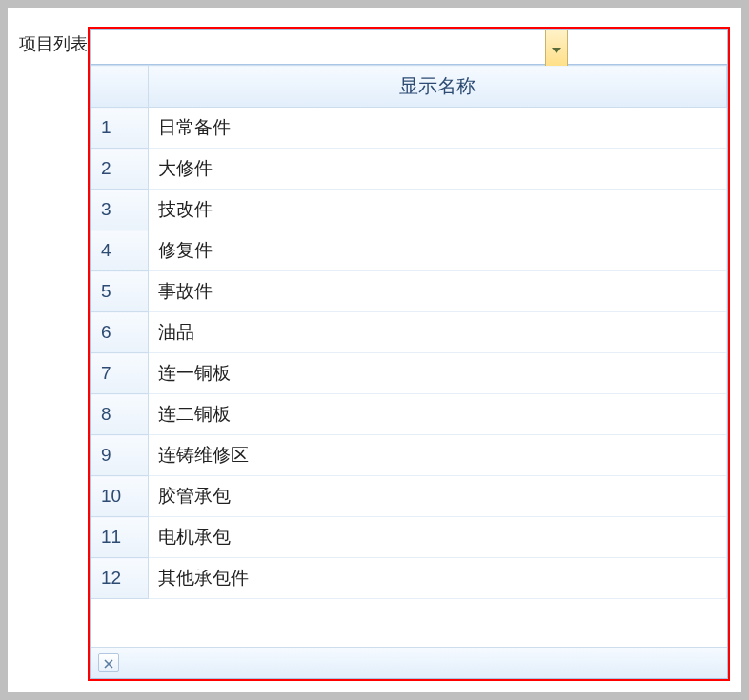 Image resolution: width=749 pixels, height=700 pixels. Describe the element at coordinates (438, 170) in the screenshot. I see `row-name: 大修件` at that location.